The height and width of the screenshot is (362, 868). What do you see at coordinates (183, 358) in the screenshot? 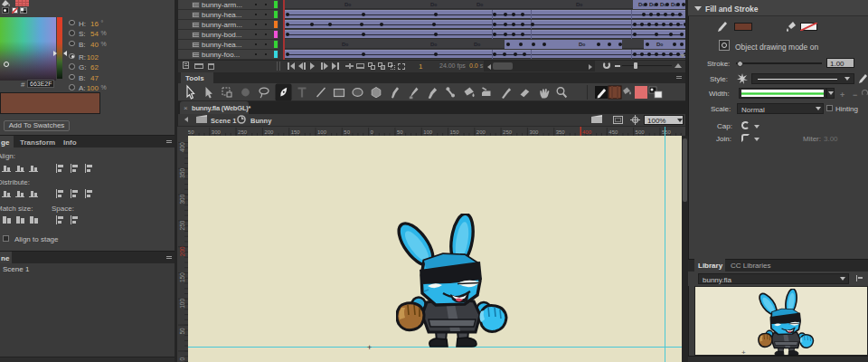
I see `svg-text: 0` at bounding box center [183, 358].